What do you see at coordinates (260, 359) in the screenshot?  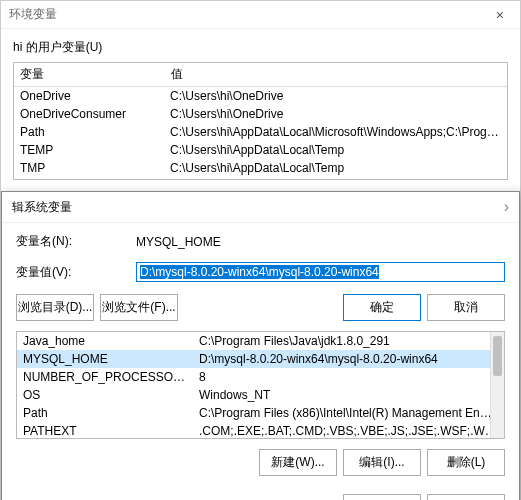 I see `table-row: MYSQL_HOMED:\mysql-8.0.20-winx64\mysql-8…` at bounding box center [260, 359].